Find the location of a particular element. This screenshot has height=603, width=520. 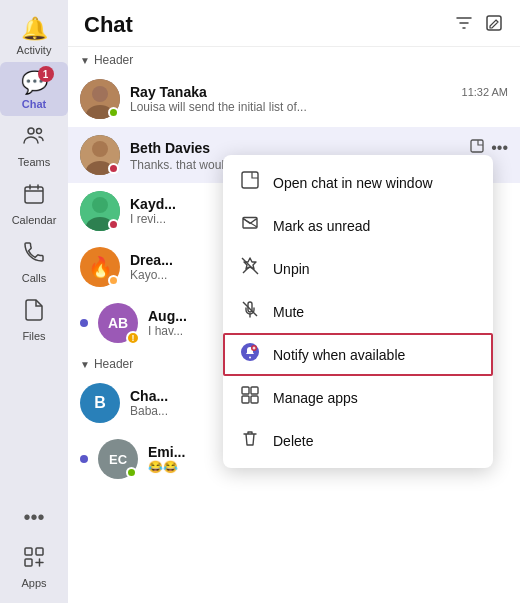

apps-add-icon is located at coordinates (34, 560).